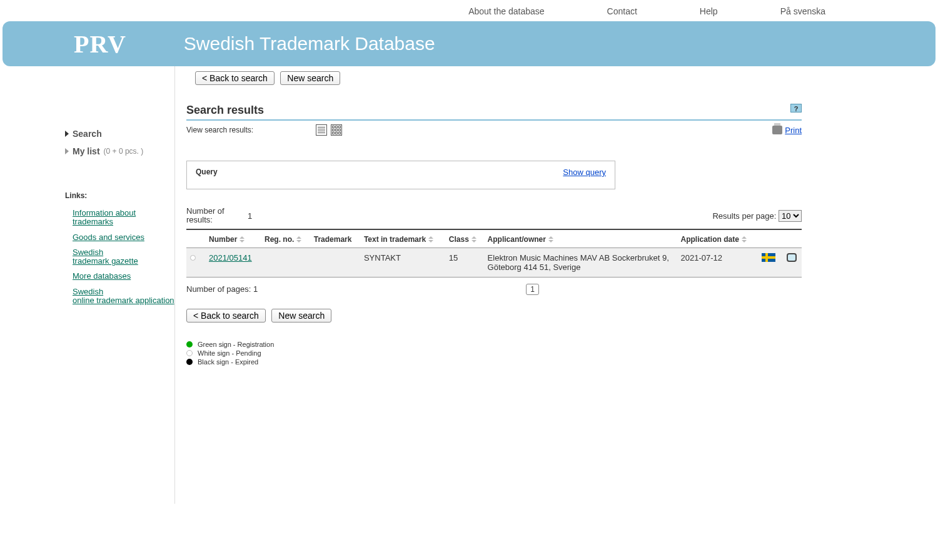 This screenshot has width=938, height=560. What do you see at coordinates (494, 354) in the screenshot?
I see `legend: Green sign - Registration White sign - P…` at bounding box center [494, 354].